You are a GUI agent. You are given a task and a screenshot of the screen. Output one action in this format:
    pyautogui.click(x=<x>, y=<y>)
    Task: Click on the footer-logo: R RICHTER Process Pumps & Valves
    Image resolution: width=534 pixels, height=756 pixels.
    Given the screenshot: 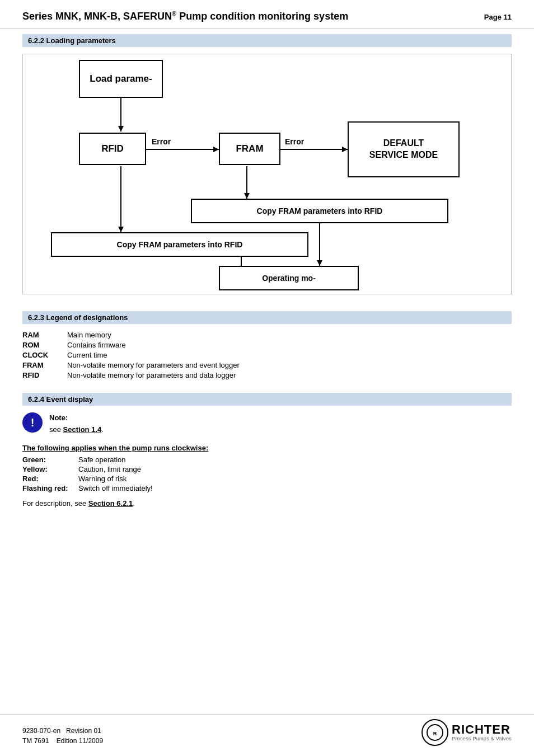 What is the action you would take?
    pyautogui.click(x=467, y=732)
    